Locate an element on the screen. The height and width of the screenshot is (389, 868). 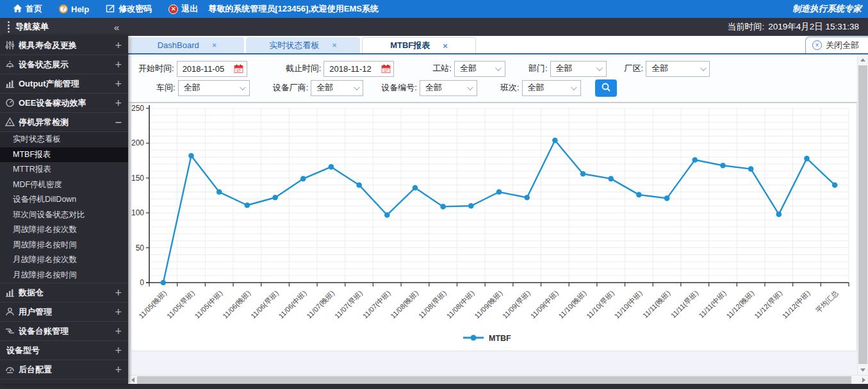
sidebar-item-label: OEE设备稼动效率 is located at coordinates (53, 103).